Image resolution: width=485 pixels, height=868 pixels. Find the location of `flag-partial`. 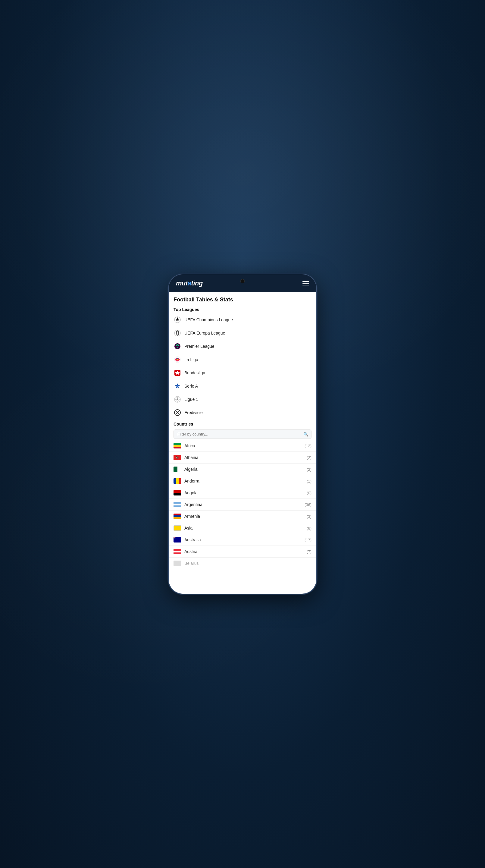

flag-partial is located at coordinates (177, 563).